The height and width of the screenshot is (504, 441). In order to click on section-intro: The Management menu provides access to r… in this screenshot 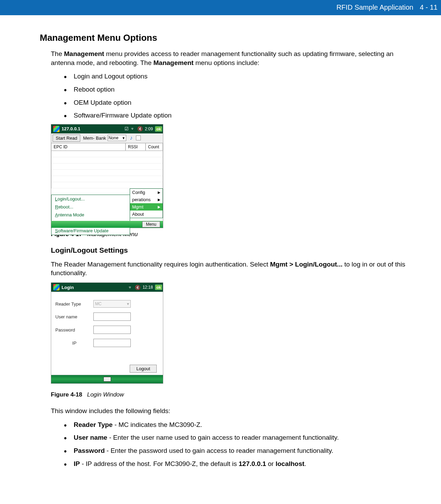, I will do `click(230, 58)`.